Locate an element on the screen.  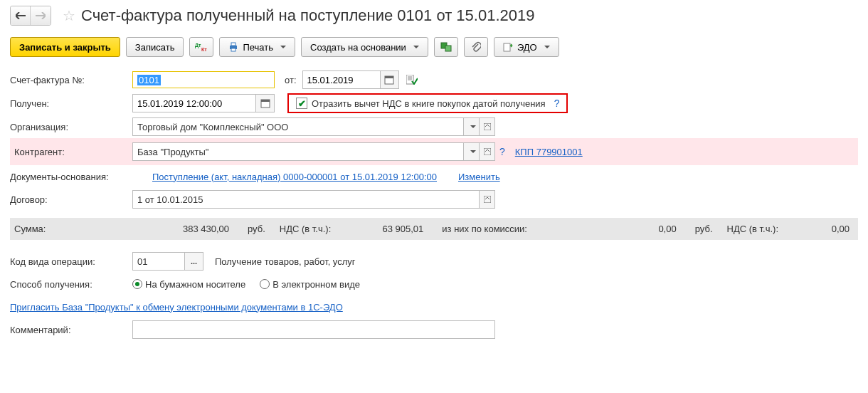
commission-label: из них по комиссии: is located at coordinates (485, 229).